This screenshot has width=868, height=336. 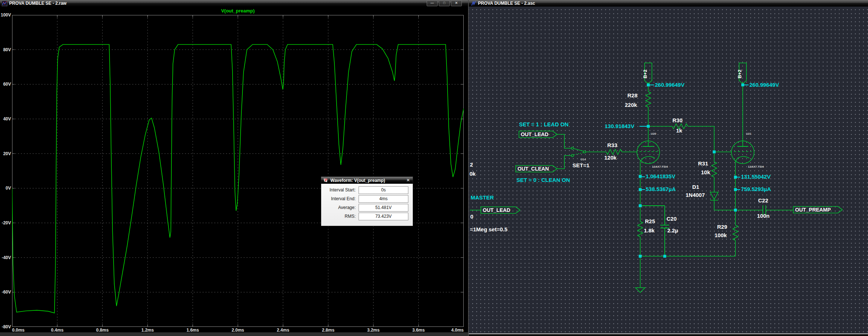 What do you see at coordinates (678, 120) in the screenshot?
I see `label-r30: R30` at bounding box center [678, 120].